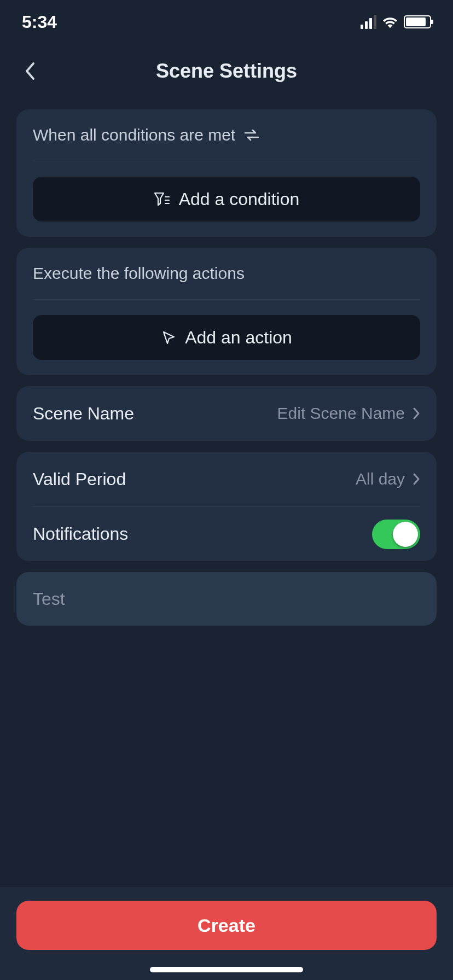 The image size is (453, 980). What do you see at coordinates (30, 71) in the screenshot?
I see `chevron-left-icon` at bounding box center [30, 71].